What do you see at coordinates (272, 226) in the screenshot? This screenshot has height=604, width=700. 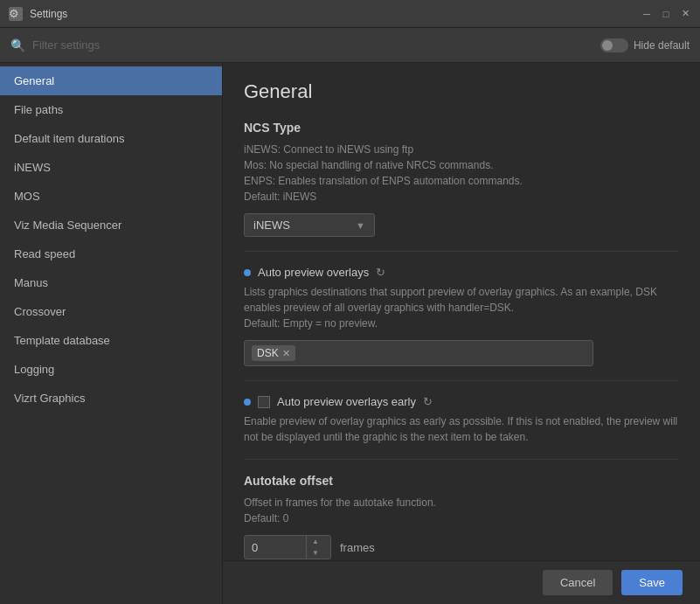 I see `ncs-type-dropdown-value: iNEWS` at bounding box center [272, 226].